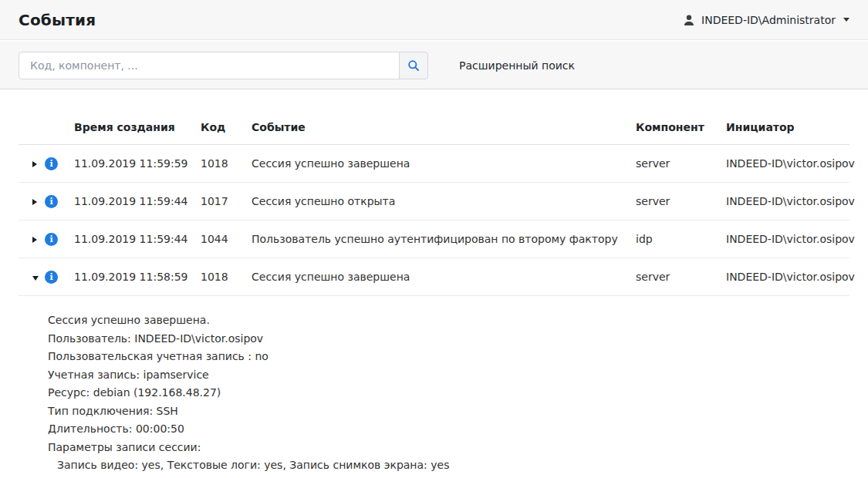 This screenshot has width=868, height=478. I want to click on column-header-code: Код, so click(226, 117).